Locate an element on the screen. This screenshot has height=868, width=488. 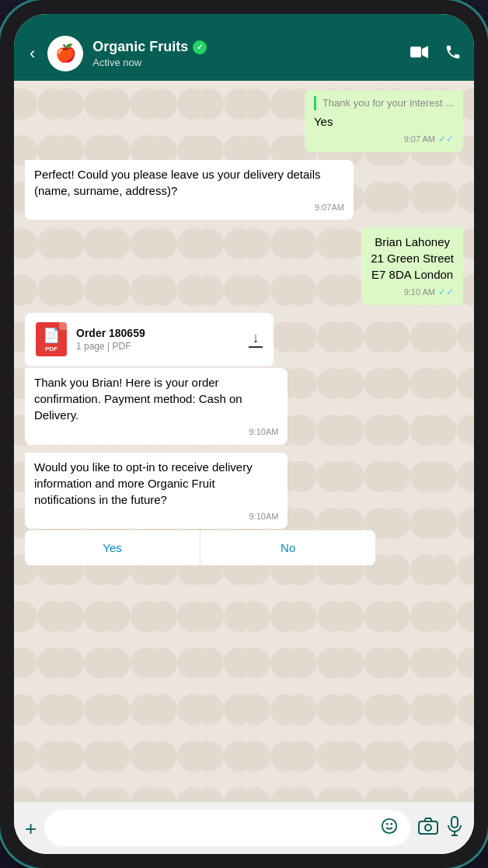
contact-name-row: Organic Fruits ✓ is located at coordinates (247, 47).